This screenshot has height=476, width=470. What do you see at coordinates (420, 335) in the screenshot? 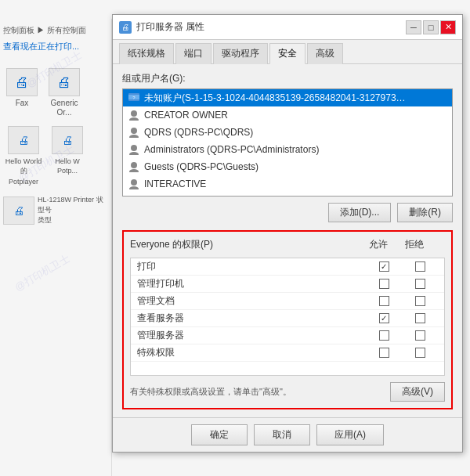
I see `perm-deny-manage-server-cell` at bounding box center [420, 335].